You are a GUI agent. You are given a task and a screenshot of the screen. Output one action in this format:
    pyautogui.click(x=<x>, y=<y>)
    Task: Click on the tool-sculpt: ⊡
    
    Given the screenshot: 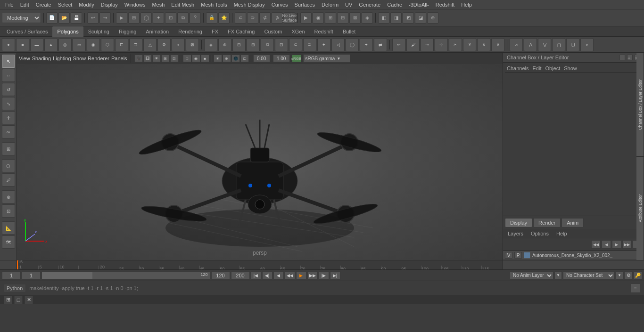 What is the action you would take?
    pyautogui.click(x=8, y=211)
    